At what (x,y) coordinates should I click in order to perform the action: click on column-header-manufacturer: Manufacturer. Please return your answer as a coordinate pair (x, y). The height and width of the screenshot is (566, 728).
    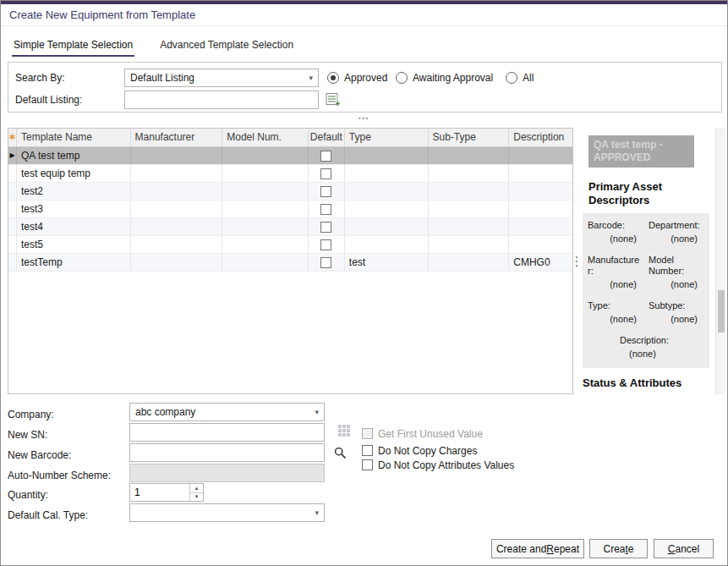
    Looking at the image, I should click on (178, 137).